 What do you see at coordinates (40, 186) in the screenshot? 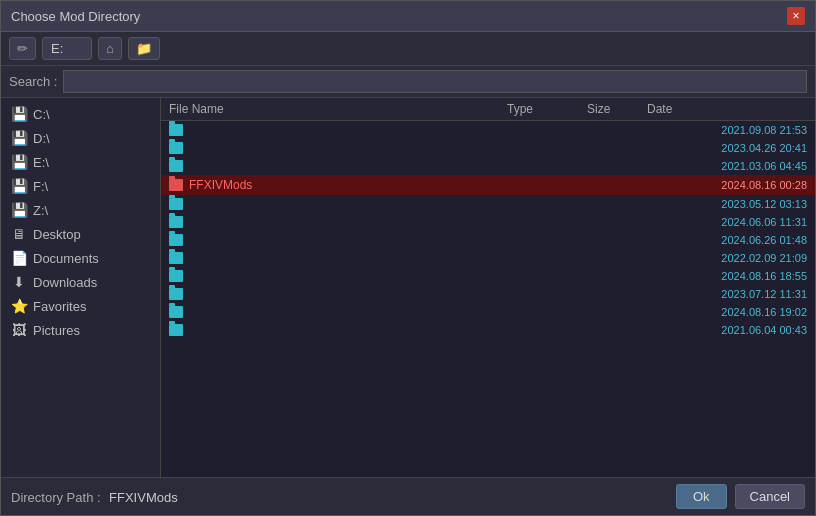
I see `sidebar-item-label: F:\` at bounding box center [40, 186].